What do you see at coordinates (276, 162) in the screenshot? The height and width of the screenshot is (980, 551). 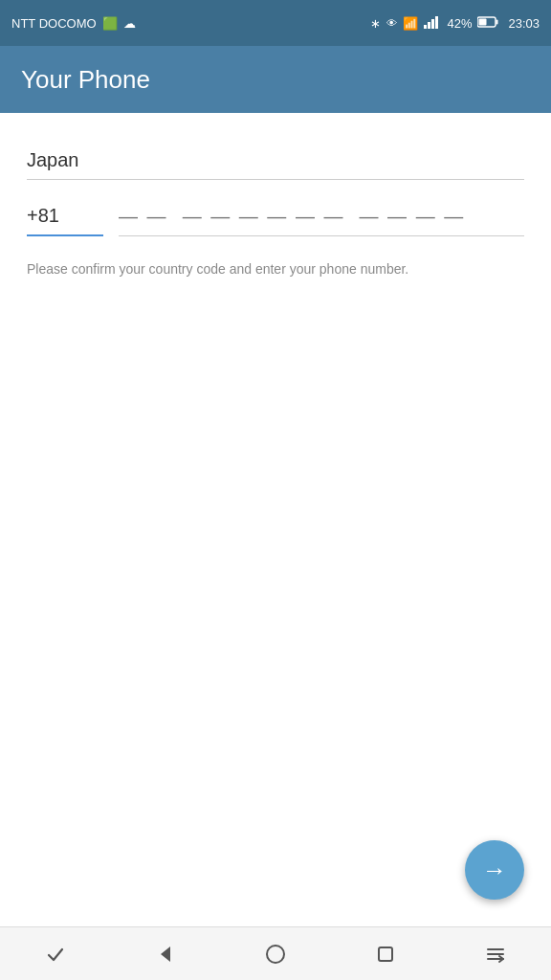 I see `country-field-group` at bounding box center [276, 162].